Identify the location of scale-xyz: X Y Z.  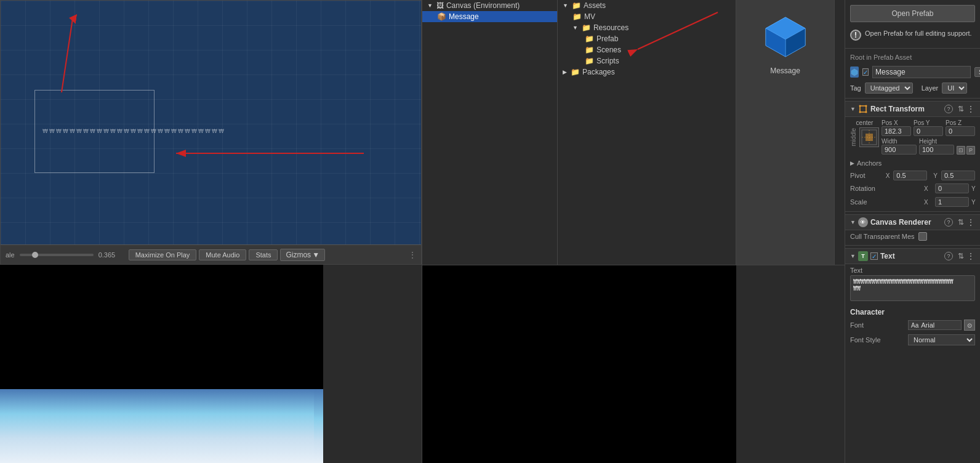
(952, 202).